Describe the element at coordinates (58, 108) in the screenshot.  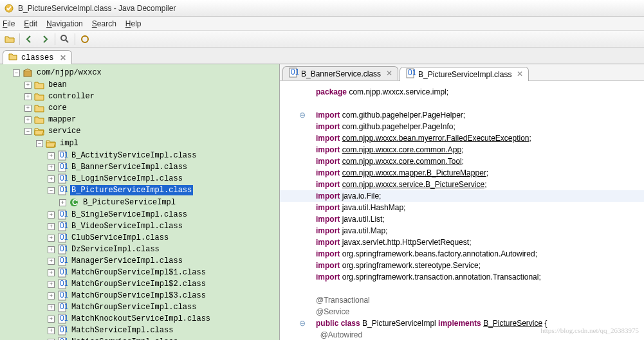
I see `tree-folder: core` at that location.